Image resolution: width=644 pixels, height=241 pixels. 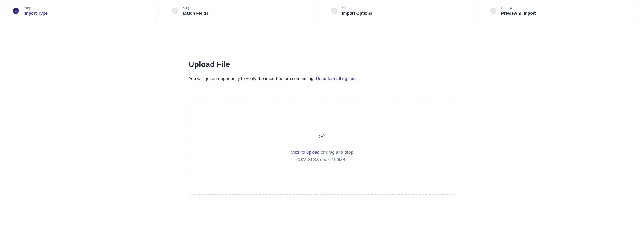 What do you see at coordinates (240, 11) in the screenshot?
I see `step-match-fields: 2 Step 2 Match Fields` at bounding box center [240, 11].